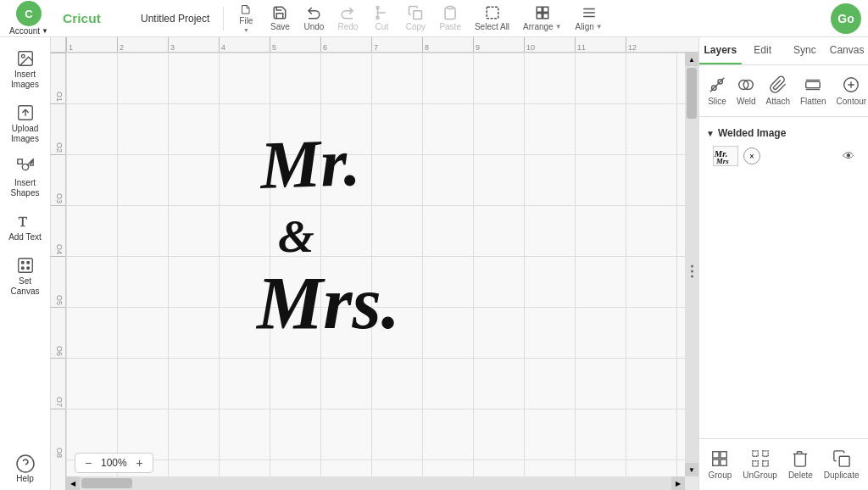 The width and height of the screenshot is (868, 490). I want to click on tab-canvas: Canvas, so click(847, 51).